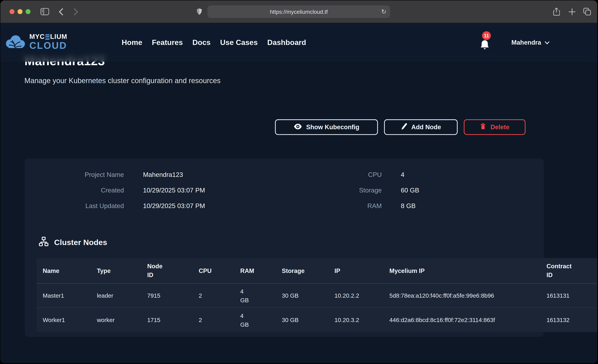 The width and height of the screenshot is (598, 364). I want to click on info-row-cpu: CPU4, so click(351, 175).